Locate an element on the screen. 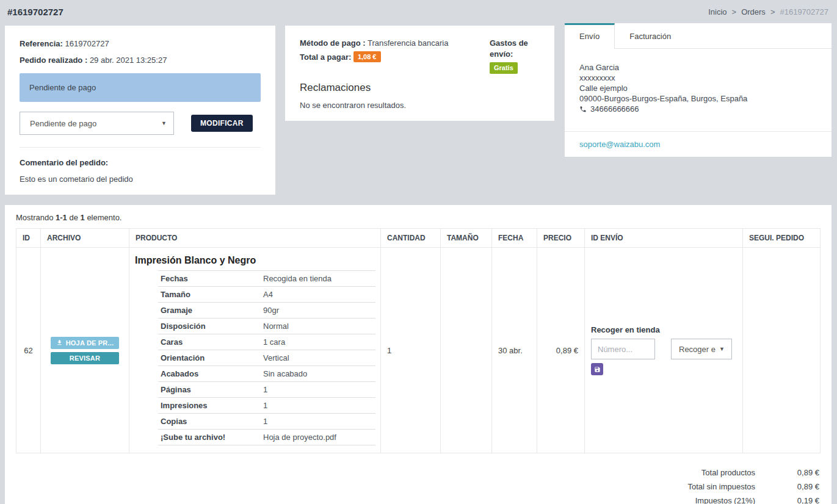  attr-value: 1 cara is located at coordinates (318, 342).